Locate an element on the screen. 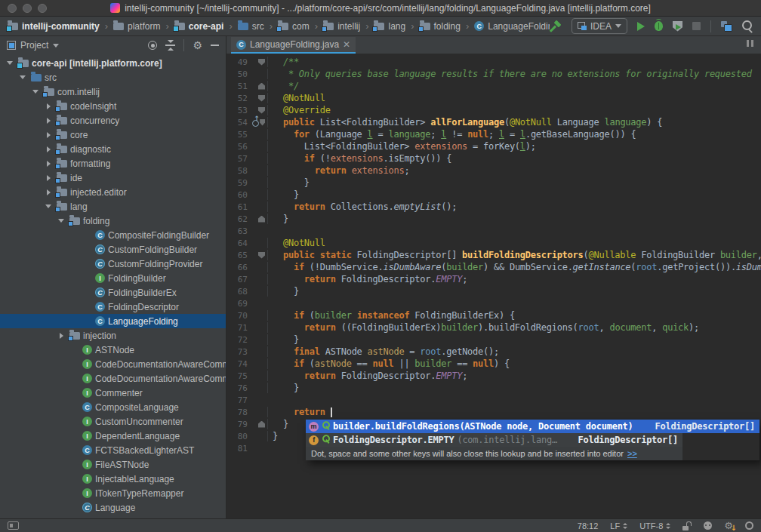 This screenshot has width=761, height=532. code-line-57: 57 if (!extensions.isEmpty()) { is located at coordinates (494, 158).